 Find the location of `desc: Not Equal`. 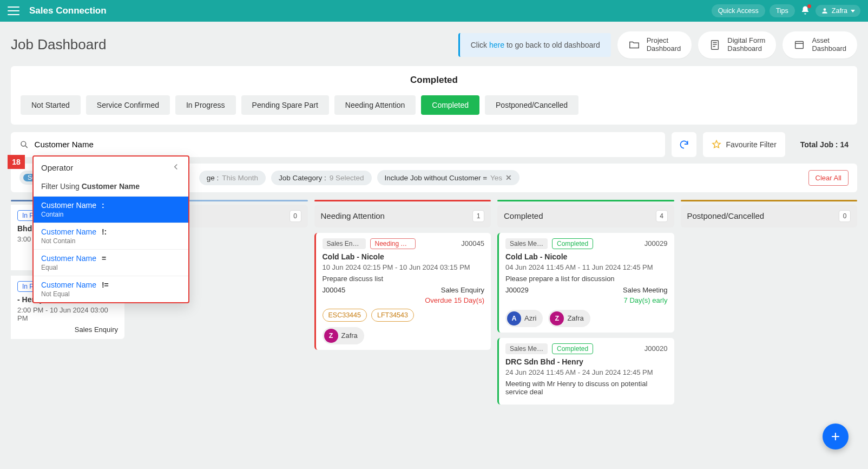

desc: Not Equal is located at coordinates (111, 294).